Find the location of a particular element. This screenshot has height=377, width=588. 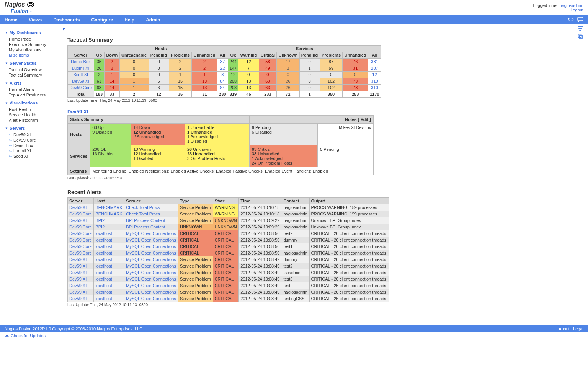

nav-dashboards: Dashboards is located at coordinates (67, 20).